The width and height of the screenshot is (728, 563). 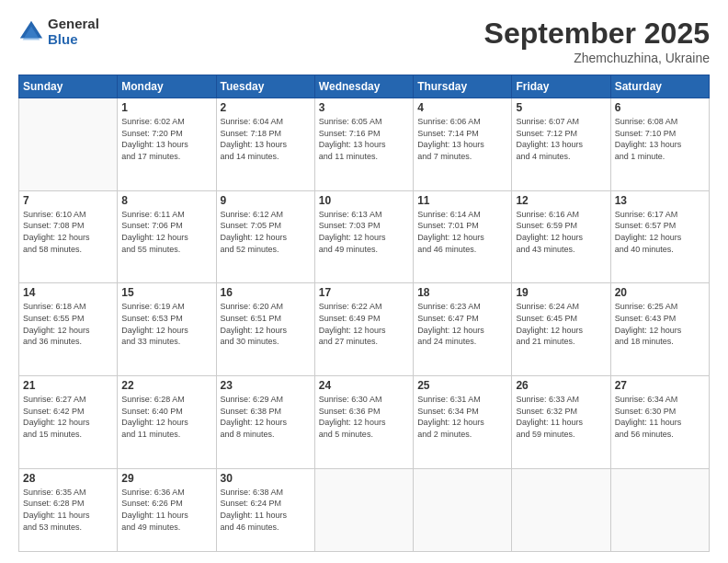 I want to click on day-number: 6, so click(x=660, y=108).